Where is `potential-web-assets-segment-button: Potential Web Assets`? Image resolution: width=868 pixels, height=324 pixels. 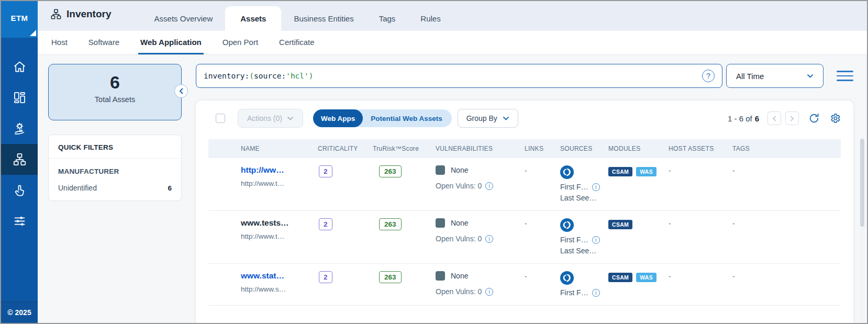
potential-web-assets-segment-button: Potential Web Assets is located at coordinates (407, 118).